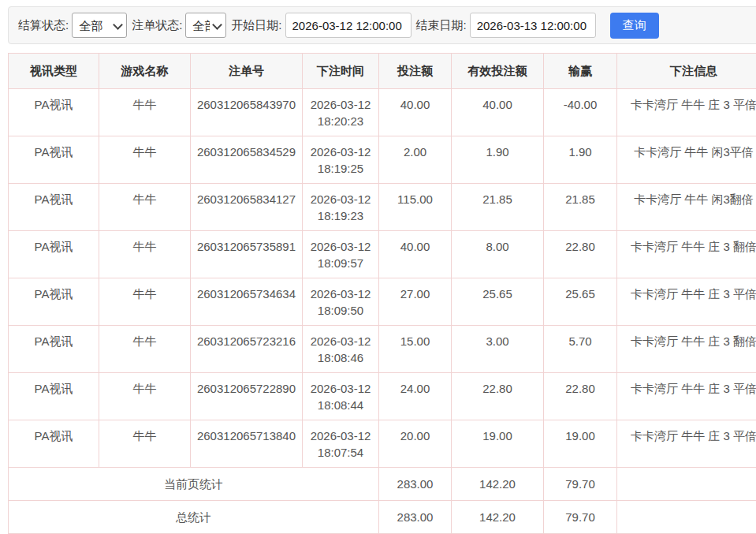 The image size is (756, 534). I want to click on cell-bet-time: 2026-03-12 18:07:54, so click(341, 444).